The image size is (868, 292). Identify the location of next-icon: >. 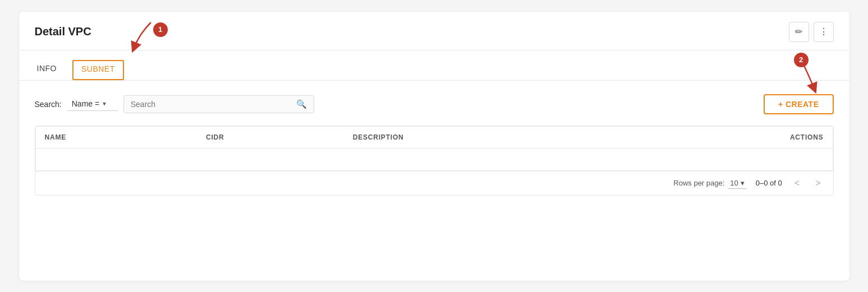
(818, 183).